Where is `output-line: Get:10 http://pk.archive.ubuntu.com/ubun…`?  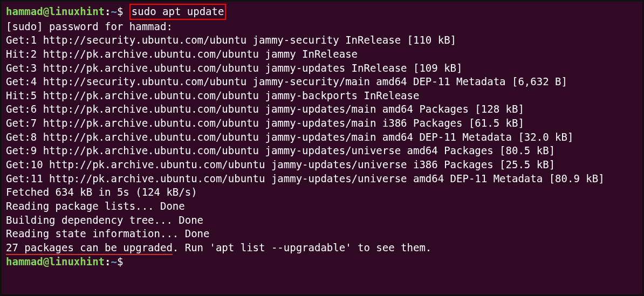
output-line: Get:10 http://pk.archive.ubuntu.com/ubun… is located at coordinates (322, 165).